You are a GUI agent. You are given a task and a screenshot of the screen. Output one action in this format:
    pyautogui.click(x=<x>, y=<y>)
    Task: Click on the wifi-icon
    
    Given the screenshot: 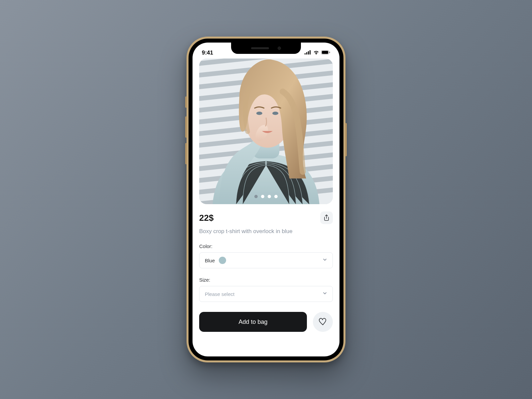 What is the action you would take?
    pyautogui.click(x=316, y=53)
    